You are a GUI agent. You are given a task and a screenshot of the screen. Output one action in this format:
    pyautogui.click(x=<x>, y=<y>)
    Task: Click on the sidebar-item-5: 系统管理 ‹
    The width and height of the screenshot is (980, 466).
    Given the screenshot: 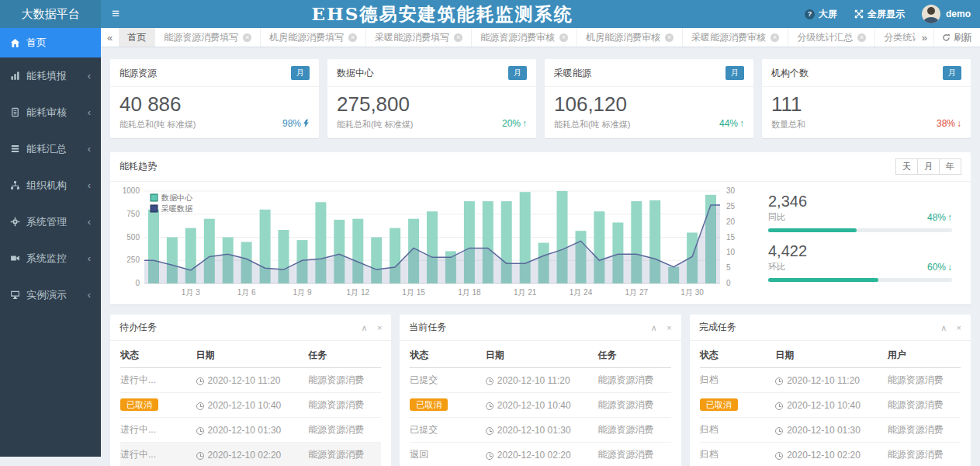 What is the action you would take?
    pyautogui.click(x=50, y=222)
    